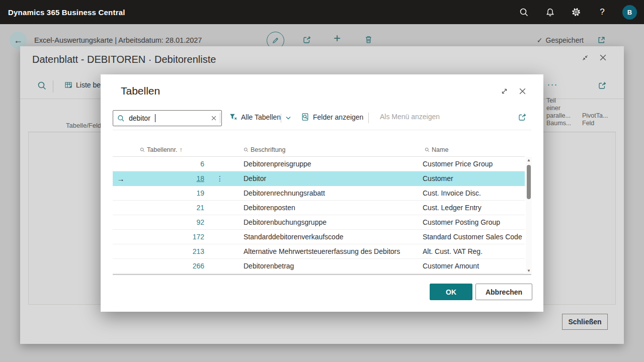 The height and width of the screenshot is (362, 644). What do you see at coordinates (167, 266) in the screenshot?
I see `cell-tabellennr: 266` at bounding box center [167, 266].